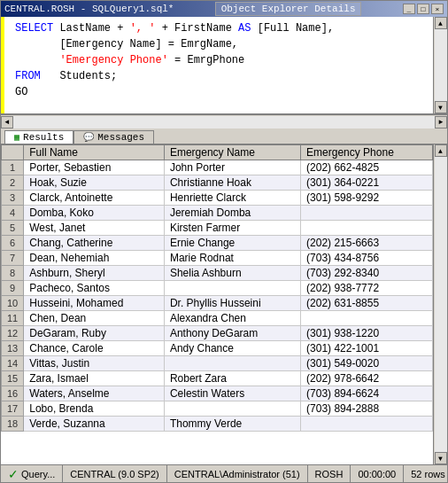 Image resolution: width=448 pixels, height=483 pixels. What do you see at coordinates (218, 199) in the screenshot?
I see `table-row: 3Clarck, AntoinetteHenriette Clarck(301)…` at bounding box center [218, 199].